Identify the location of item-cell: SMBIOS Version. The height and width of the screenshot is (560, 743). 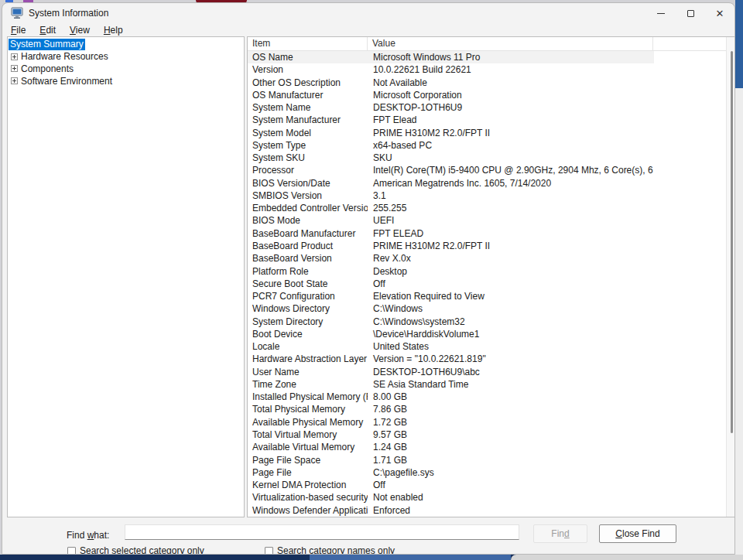
(308, 196).